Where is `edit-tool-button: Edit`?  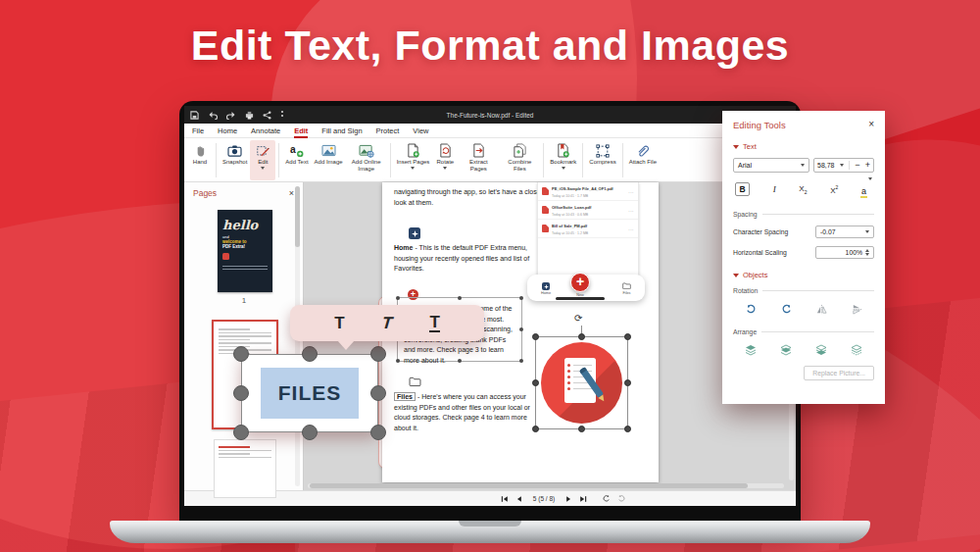 edit-tool-button: Edit is located at coordinates (263, 161).